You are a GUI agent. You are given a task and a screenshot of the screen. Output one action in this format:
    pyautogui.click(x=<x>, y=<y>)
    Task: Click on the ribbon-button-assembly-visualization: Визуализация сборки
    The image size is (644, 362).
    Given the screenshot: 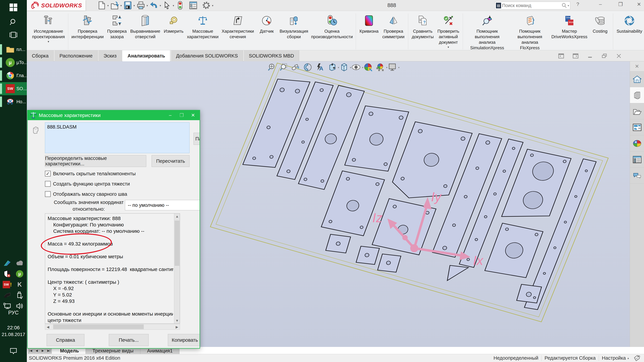 What is the action you would take?
    pyautogui.click(x=294, y=26)
    